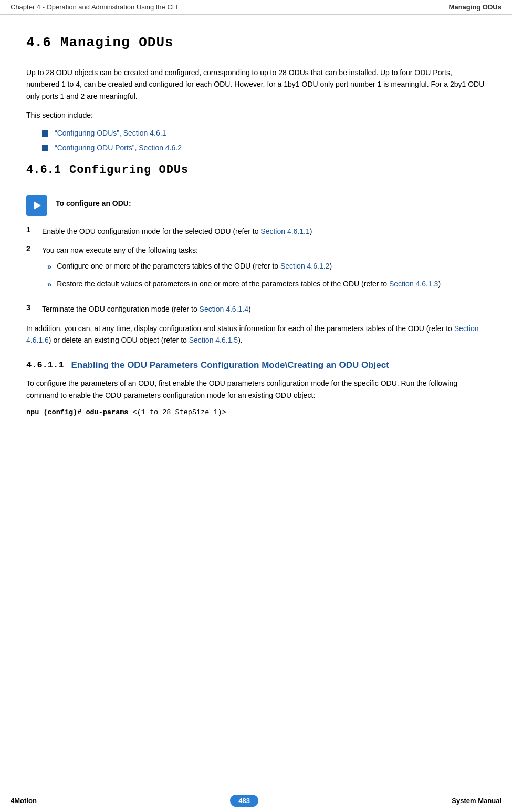 This screenshot has width=512, height=812. What do you see at coordinates (256, 412) in the screenshot?
I see `code-block: npu (config)# odu-params <(1 to 28 StepS…` at bounding box center [256, 412].